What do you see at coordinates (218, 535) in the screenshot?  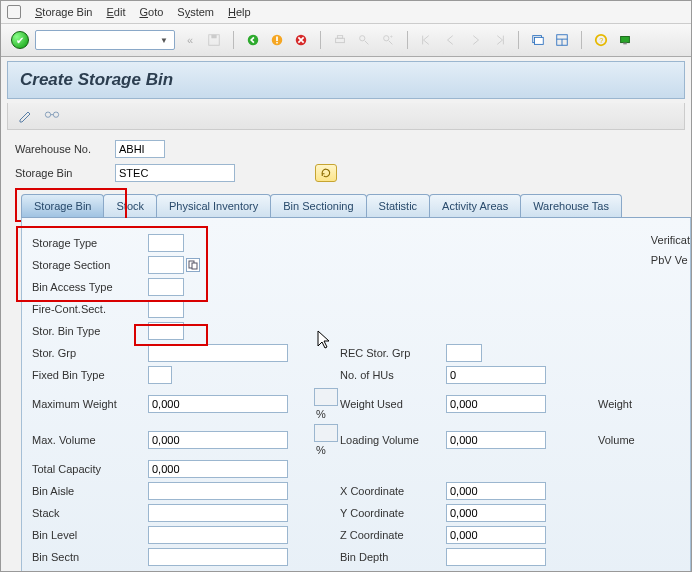 I see `bin-level-field` at bounding box center [218, 535].